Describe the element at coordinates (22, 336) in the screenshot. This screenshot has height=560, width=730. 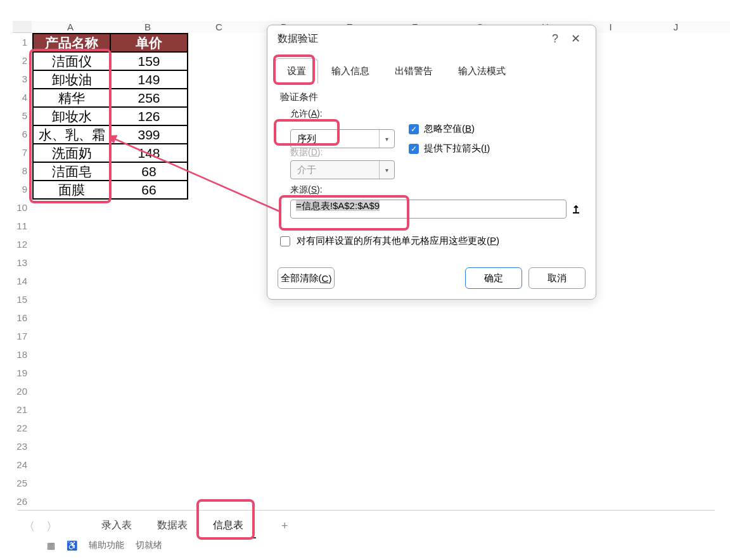
I see `row-header-17: 17` at that location.